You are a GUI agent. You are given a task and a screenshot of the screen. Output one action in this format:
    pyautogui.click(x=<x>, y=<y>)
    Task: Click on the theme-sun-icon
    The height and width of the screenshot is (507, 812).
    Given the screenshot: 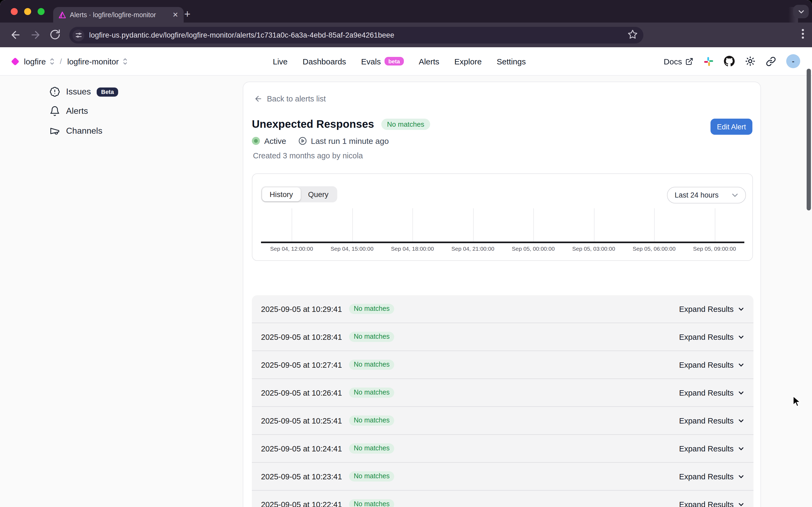 What is the action you would take?
    pyautogui.click(x=750, y=61)
    